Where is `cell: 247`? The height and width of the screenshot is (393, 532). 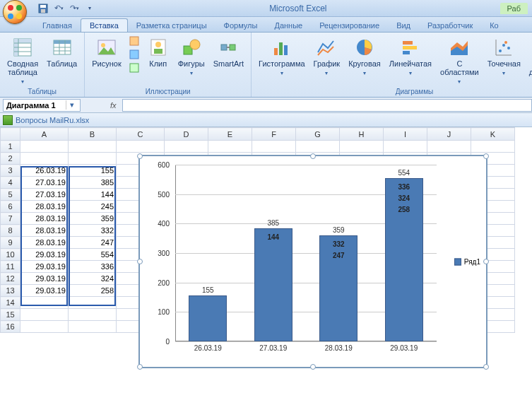 cell: 247 is located at coordinates (93, 243).